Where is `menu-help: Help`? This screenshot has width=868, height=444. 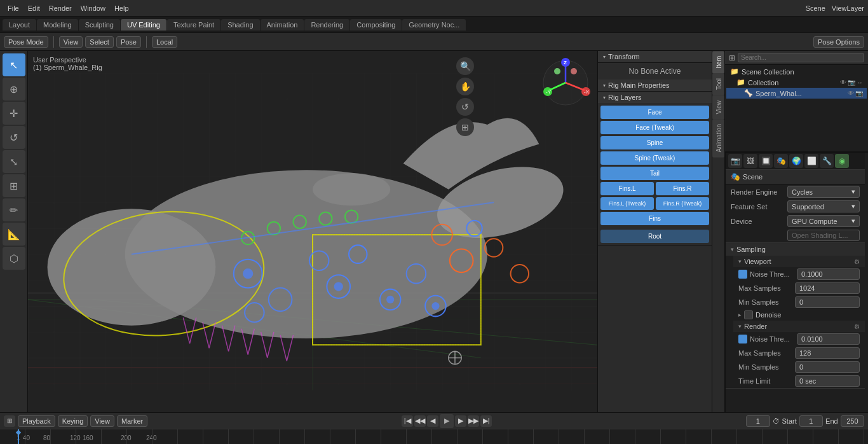
menu-help: Help is located at coordinates (122, 8).